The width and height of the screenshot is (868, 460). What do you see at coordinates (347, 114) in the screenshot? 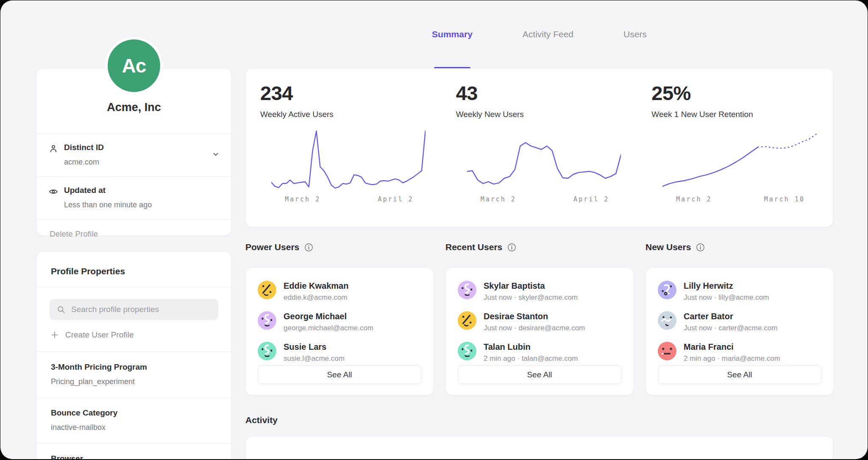
I see `stat-label: Weekly Active Users` at bounding box center [347, 114].